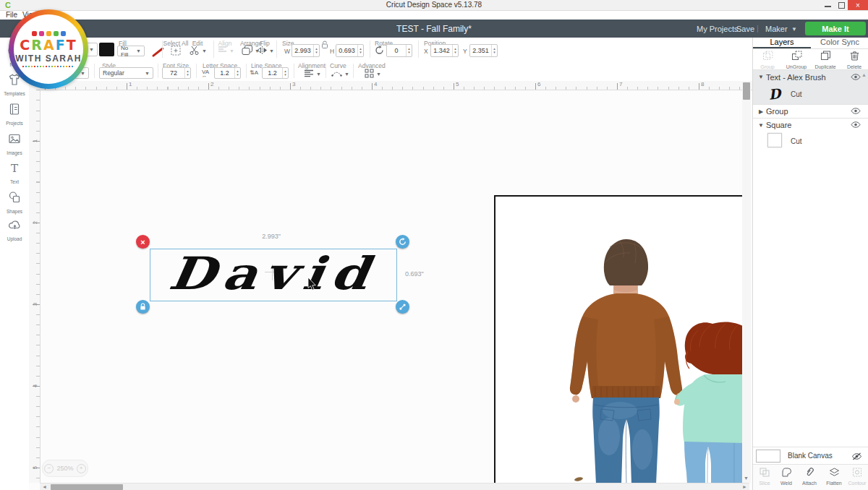  What do you see at coordinates (375, 84) in the screenshot?
I see `ruler-number: 4` at bounding box center [375, 84].